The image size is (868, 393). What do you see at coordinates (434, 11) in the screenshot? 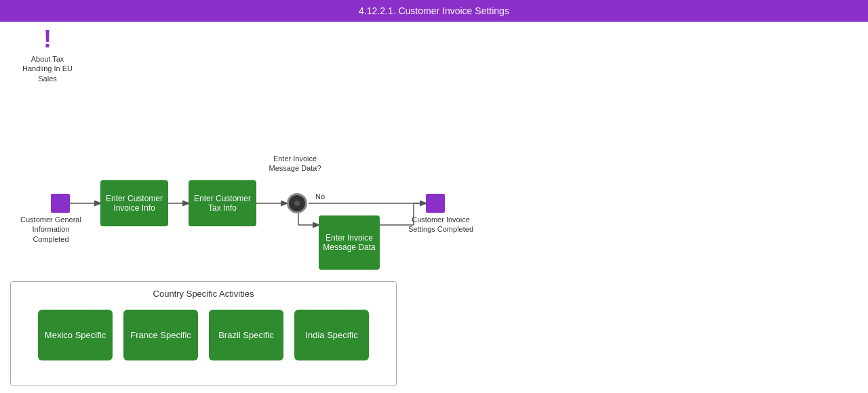
I see `page-title: 4.12.2.1. Customer Invoice Settings` at bounding box center [434, 11].